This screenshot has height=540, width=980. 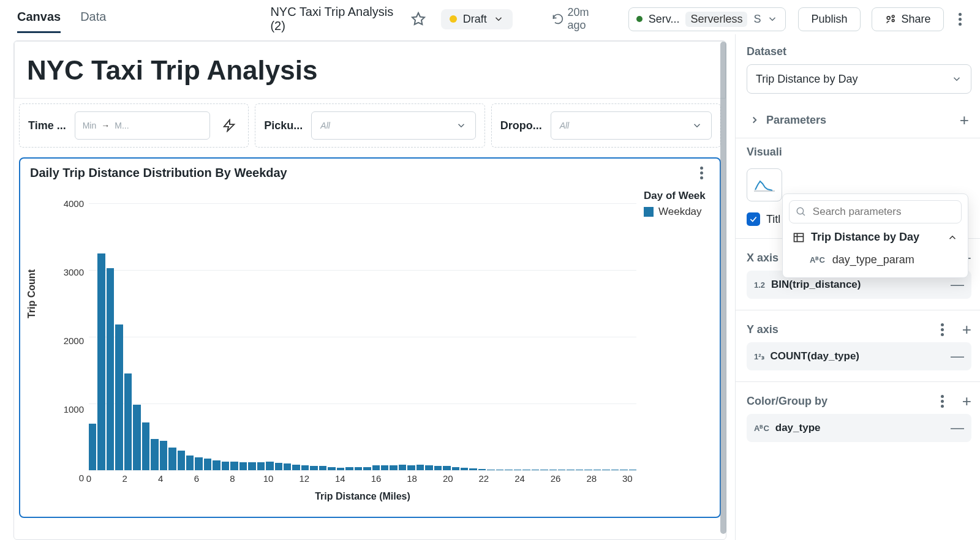 What do you see at coordinates (964, 120) in the screenshot?
I see `add-parameter-button: +` at bounding box center [964, 120].